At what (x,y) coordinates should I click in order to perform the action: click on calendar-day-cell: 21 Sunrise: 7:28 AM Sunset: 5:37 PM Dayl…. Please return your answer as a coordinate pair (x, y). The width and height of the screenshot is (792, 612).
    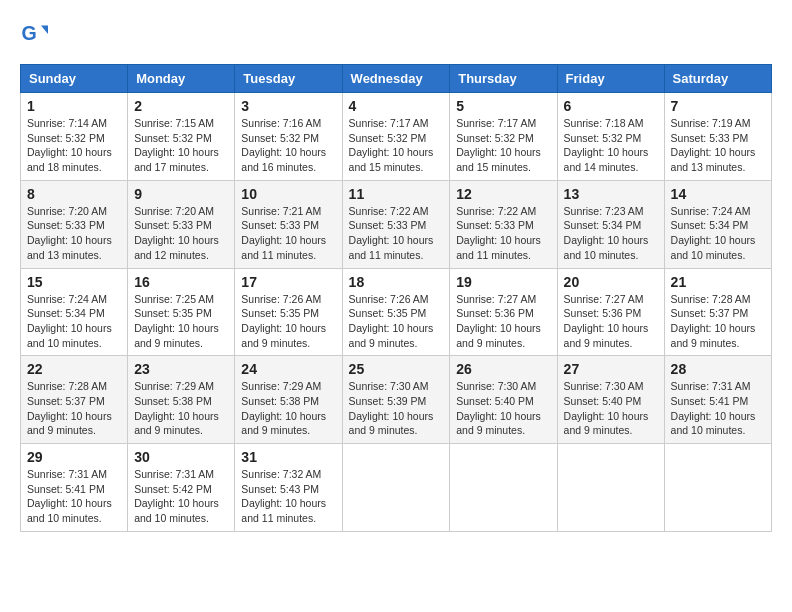
    Looking at the image, I should click on (718, 312).